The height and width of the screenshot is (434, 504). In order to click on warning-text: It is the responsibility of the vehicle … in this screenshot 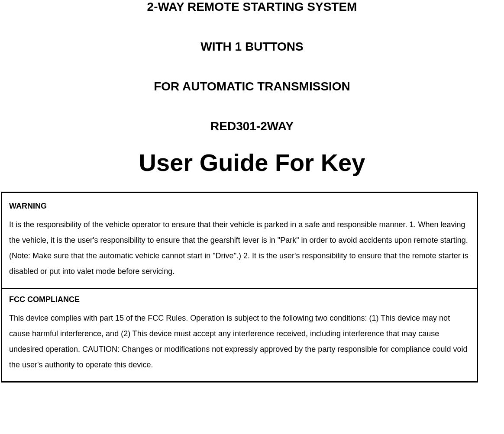, I will do `click(239, 248)`.